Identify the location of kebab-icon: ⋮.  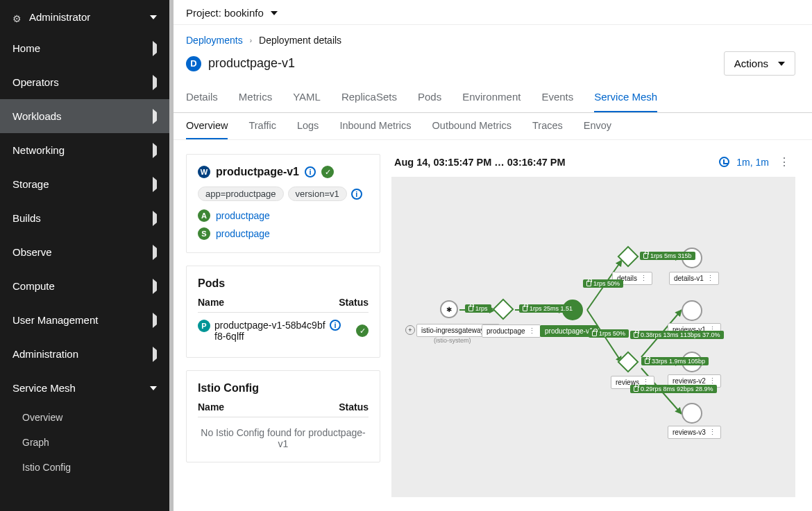
(784, 162).